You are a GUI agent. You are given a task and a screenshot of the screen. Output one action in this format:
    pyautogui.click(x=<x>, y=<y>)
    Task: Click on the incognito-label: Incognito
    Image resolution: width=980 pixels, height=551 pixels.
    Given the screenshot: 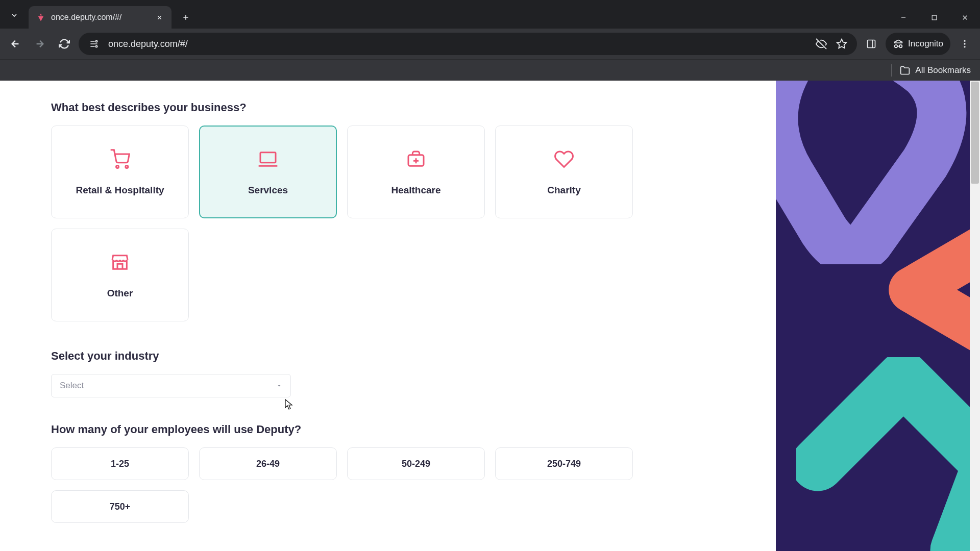 What is the action you would take?
    pyautogui.click(x=926, y=44)
    